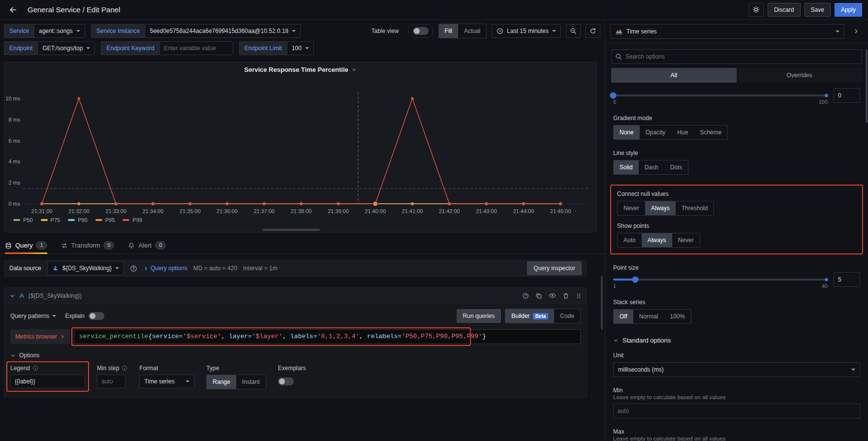  I want to click on legend-item: P99, so click(132, 220).